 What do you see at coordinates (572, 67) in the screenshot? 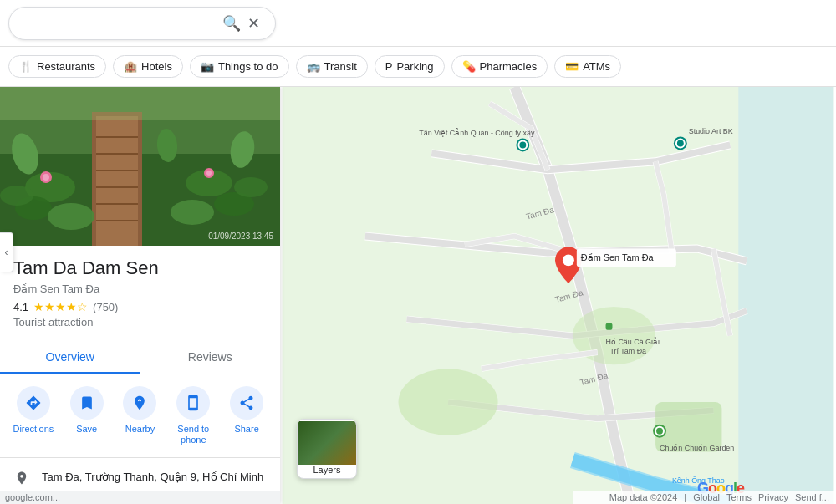
I see `atms-icon: 💳` at bounding box center [572, 67].